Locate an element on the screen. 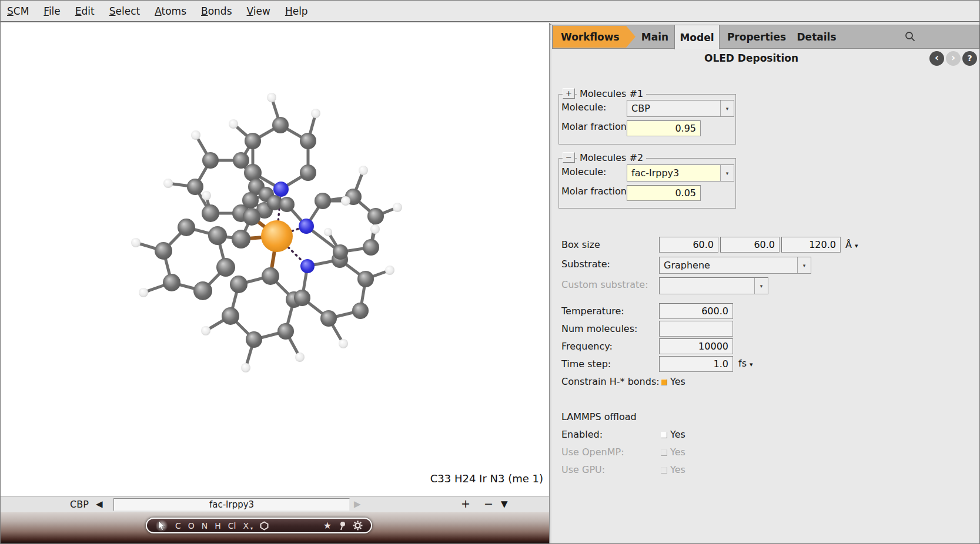 The image size is (980, 544). toolbar-gradient-zone: C O N H Cl X ▾ ★ is located at coordinates (275, 528).